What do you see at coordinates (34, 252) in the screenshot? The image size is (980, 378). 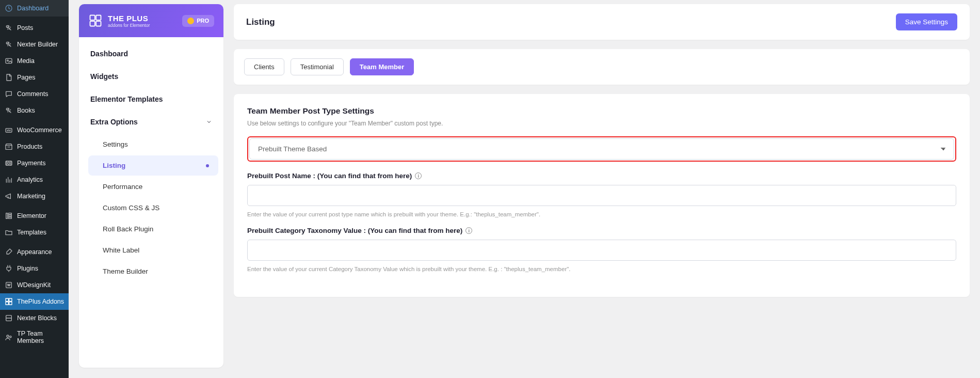 I see `menu-label: Appearance` at bounding box center [34, 252].